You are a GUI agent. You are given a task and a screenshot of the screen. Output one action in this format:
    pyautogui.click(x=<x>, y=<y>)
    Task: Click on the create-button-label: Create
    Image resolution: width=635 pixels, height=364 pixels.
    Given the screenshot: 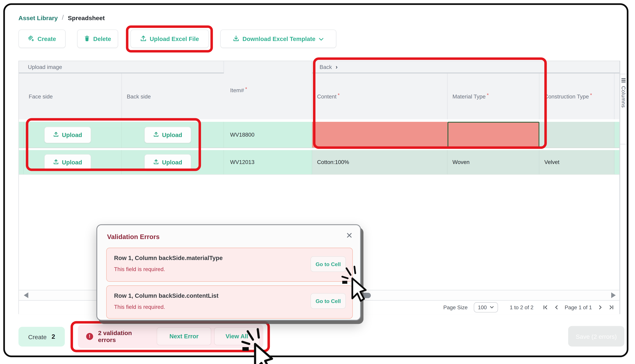 What is the action you would take?
    pyautogui.click(x=47, y=39)
    